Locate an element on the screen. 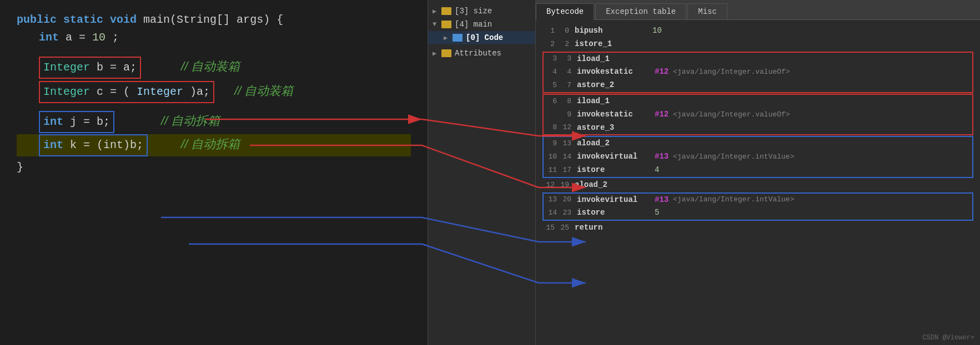 Image resolution: width=980 pixels, height=345 pixels. num-10: 10 is located at coordinates (99, 38).